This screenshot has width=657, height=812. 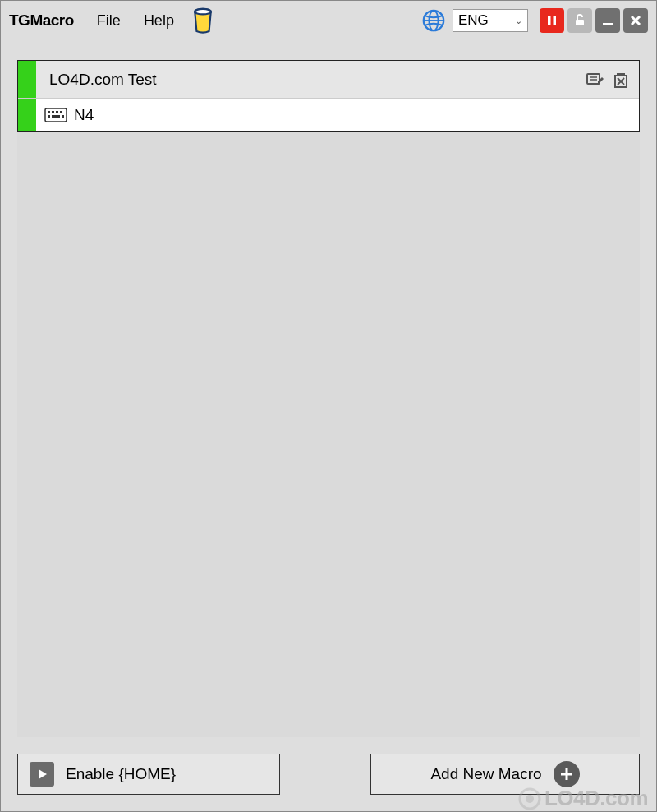 What do you see at coordinates (328, 774) in the screenshot?
I see `footer: Enable {HOME} Add New Macro` at bounding box center [328, 774].